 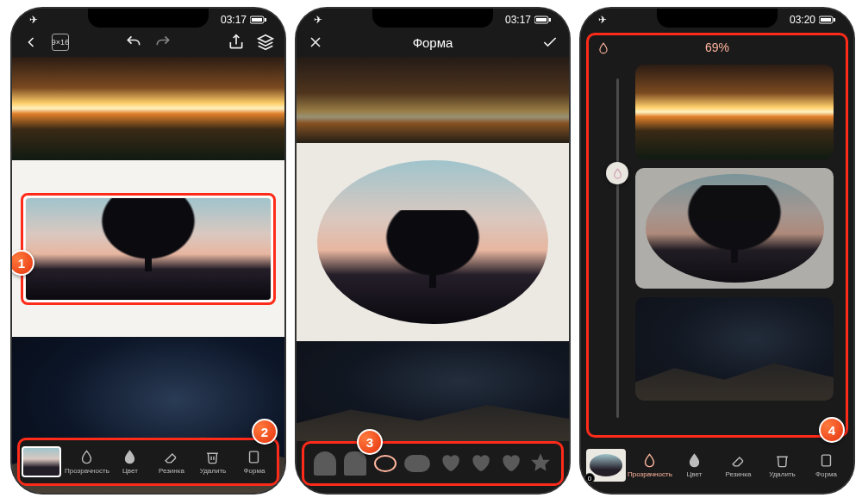 I want to click on undo-icon, so click(x=134, y=42).